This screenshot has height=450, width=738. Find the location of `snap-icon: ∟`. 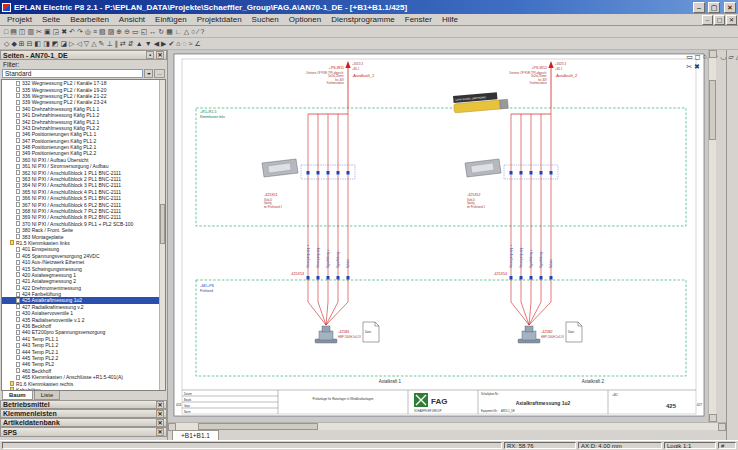

snap-icon: ∟ is located at coordinates (178, 32).